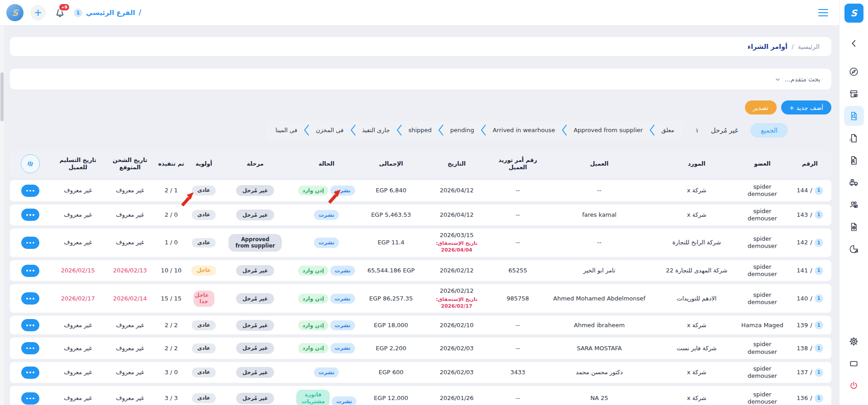 This screenshot has height=405, width=868. What do you see at coordinates (823, 13) in the screenshot?
I see `menu-toggle-button` at bounding box center [823, 13].